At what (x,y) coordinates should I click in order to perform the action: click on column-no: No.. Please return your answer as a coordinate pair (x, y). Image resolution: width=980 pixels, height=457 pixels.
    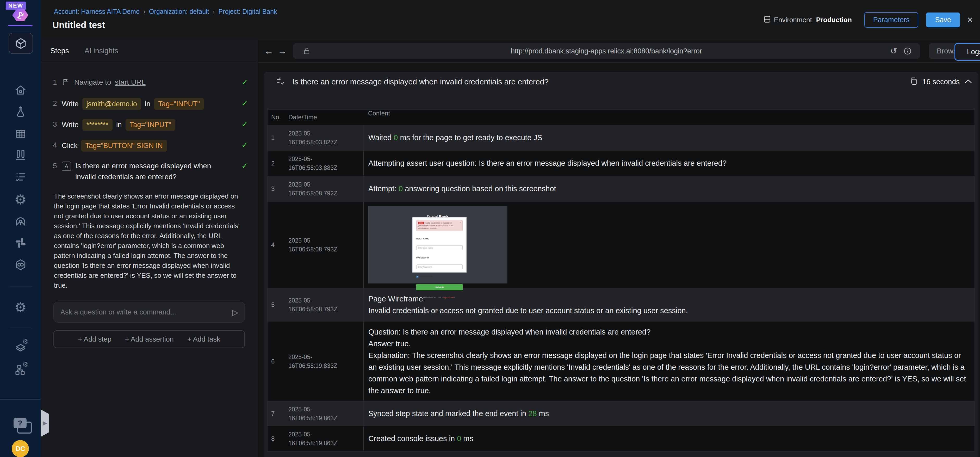
    Looking at the image, I should click on (276, 117).